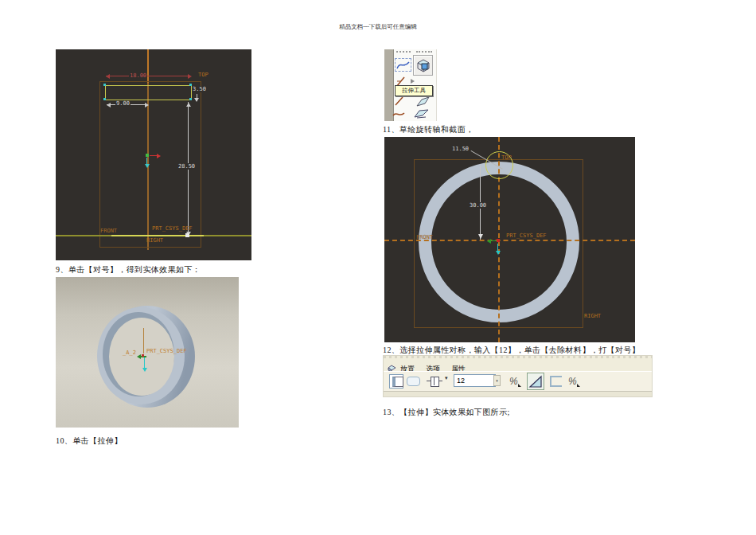  What do you see at coordinates (396, 381) in the screenshot?
I see `extrude-solid-button` at bounding box center [396, 381].